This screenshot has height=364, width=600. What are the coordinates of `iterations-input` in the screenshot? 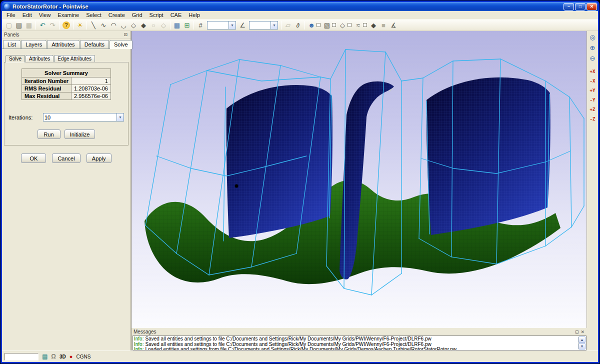 It's located at (80, 117).